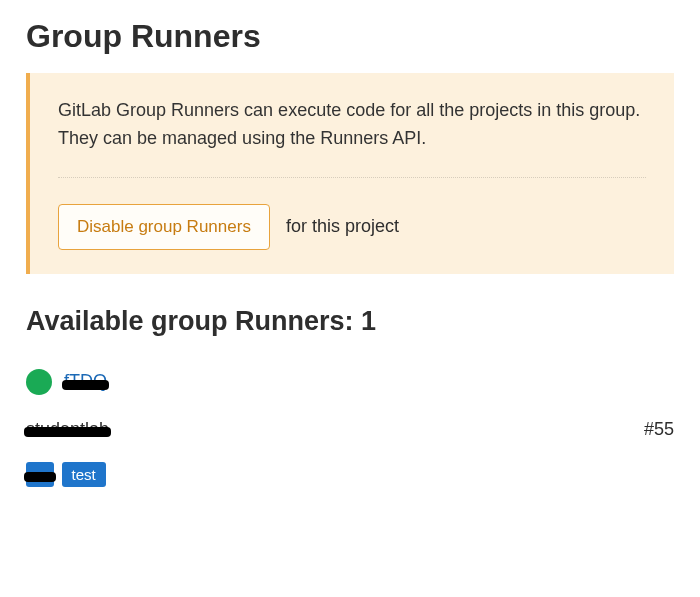 The image size is (700, 597). Describe the element at coordinates (86, 382) in the screenshot. I see `runner-token-link: fTDQ` at that location.